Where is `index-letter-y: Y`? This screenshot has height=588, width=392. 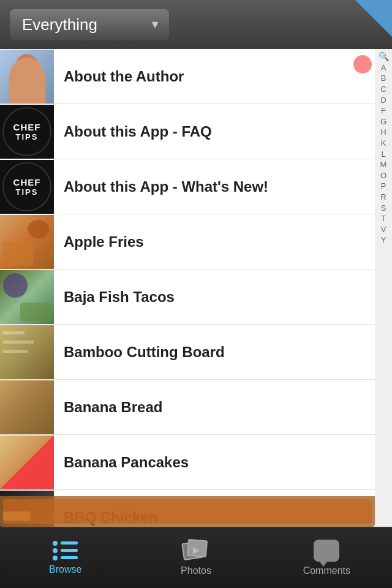 index-letter-y: Y is located at coordinates (383, 240).